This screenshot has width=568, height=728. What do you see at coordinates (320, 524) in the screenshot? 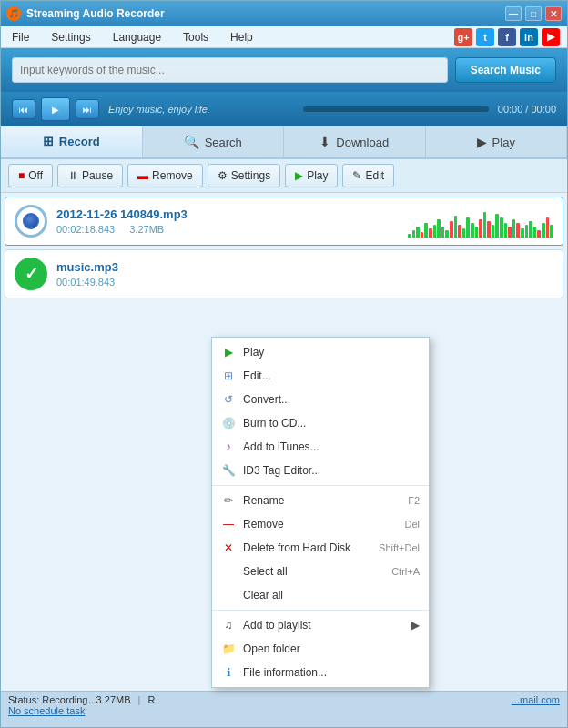
I see `context-menu-item-remove: —RemoveDel` at bounding box center [320, 524].